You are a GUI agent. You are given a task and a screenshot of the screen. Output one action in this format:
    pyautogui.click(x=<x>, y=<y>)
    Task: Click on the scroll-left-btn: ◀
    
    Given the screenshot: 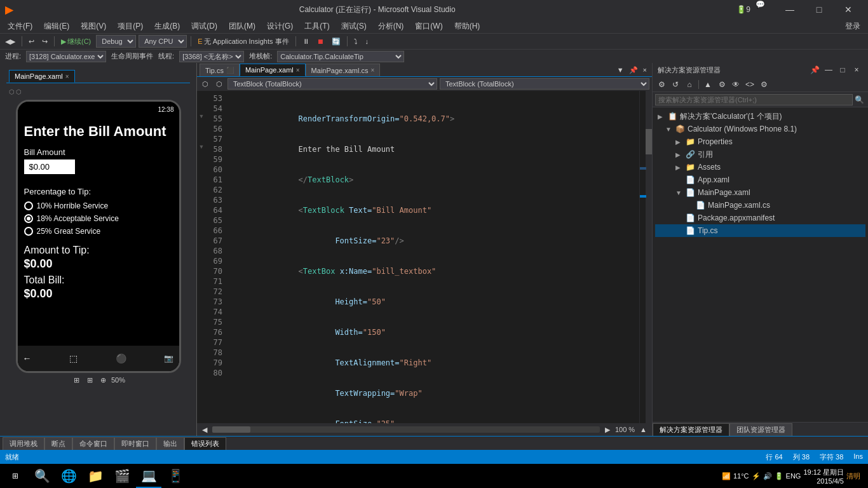 What is the action you would take?
    pyautogui.click(x=205, y=430)
    